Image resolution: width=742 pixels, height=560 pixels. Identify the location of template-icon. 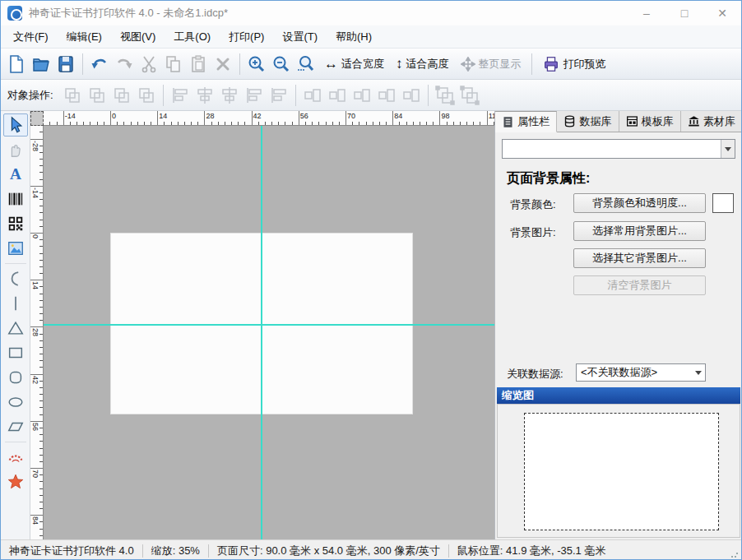
(632, 122).